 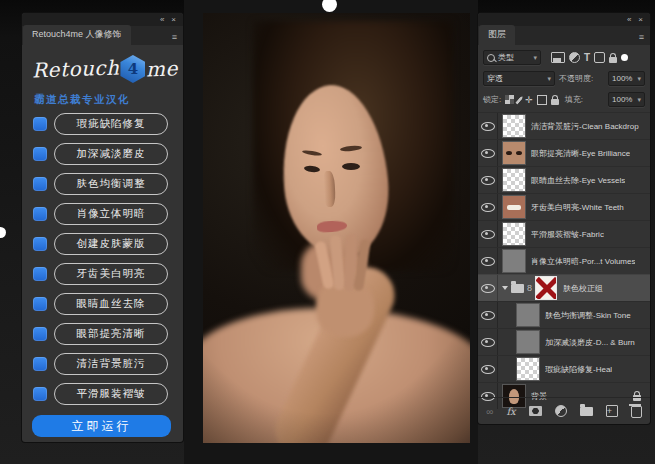 I want to click on layer-name: 瑕疵缺陷修复-Heal, so click(x=578, y=370).